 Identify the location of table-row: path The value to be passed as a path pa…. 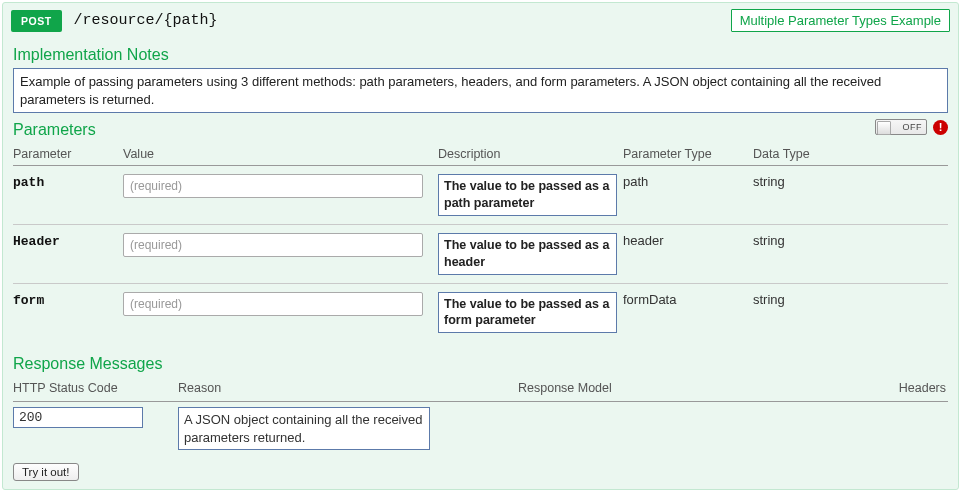
(480, 196).